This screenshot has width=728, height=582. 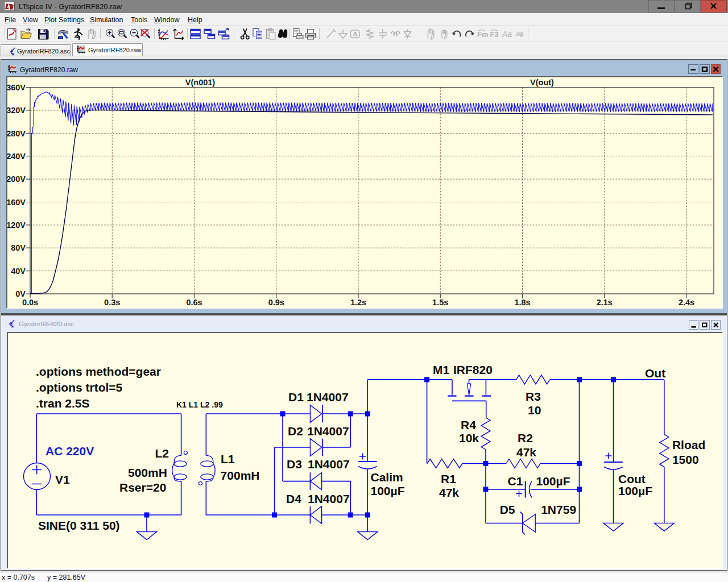 I want to click on svg-text: R1, so click(x=448, y=479).